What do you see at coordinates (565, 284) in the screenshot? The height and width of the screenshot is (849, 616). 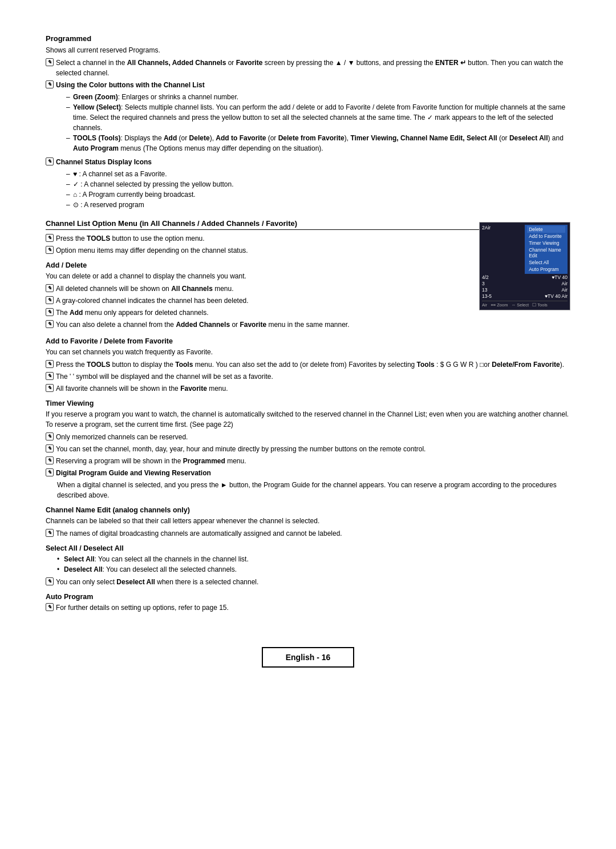 I see `ch-label-3: Air` at bounding box center [565, 284].